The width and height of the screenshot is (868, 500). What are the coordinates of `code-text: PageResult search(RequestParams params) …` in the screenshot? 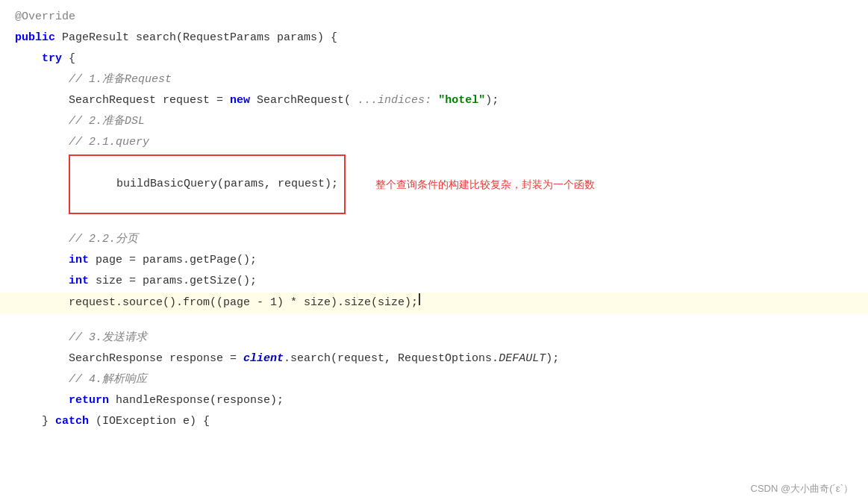 It's located at (196, 38).